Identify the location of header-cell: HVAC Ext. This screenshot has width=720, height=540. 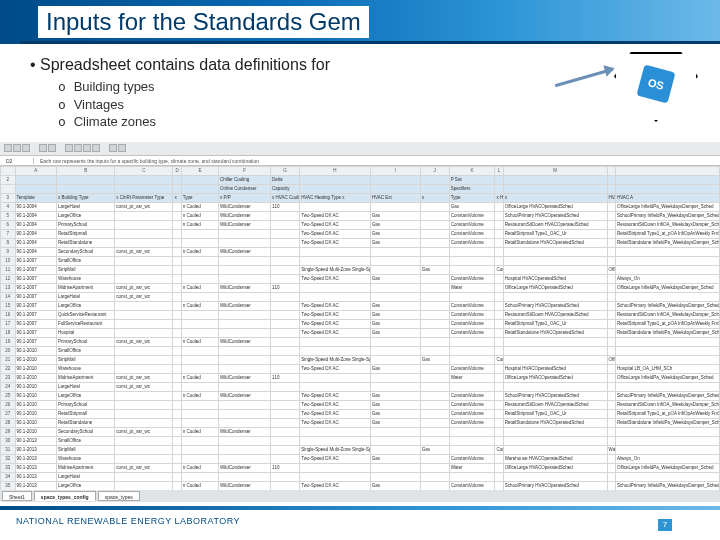
(395, 198).